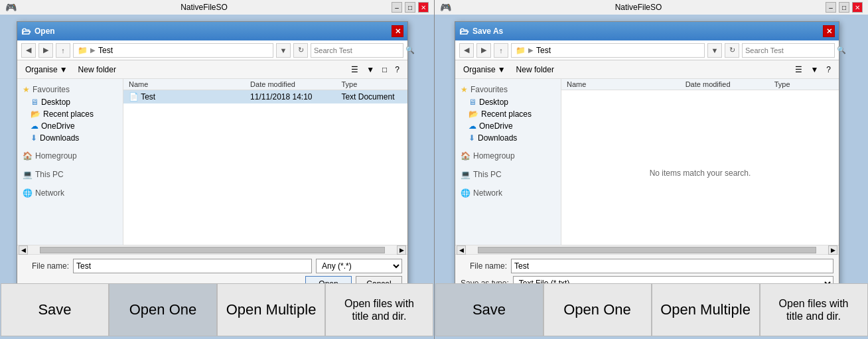 This screenshot has height=339, width=868. Describe the element at coordinates (401, 250) in the screenshot. I see `scroll-right-btn: ▶` at that location.